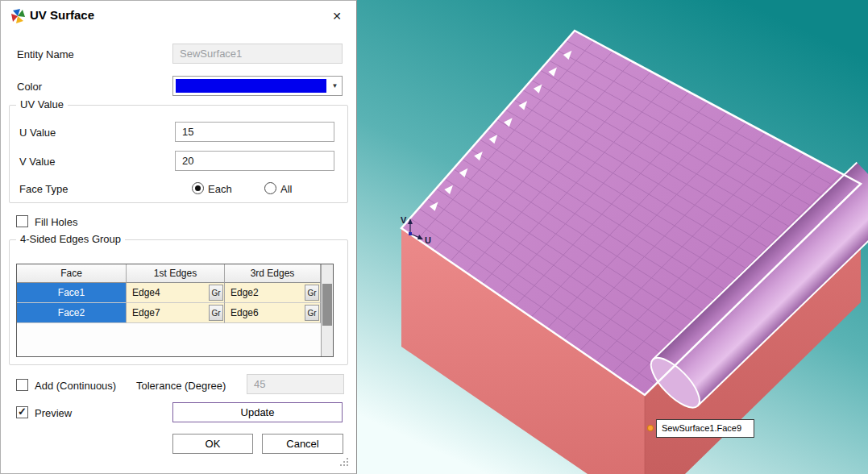  I want to click on cancel-button: Cancel, so click(303, 443).